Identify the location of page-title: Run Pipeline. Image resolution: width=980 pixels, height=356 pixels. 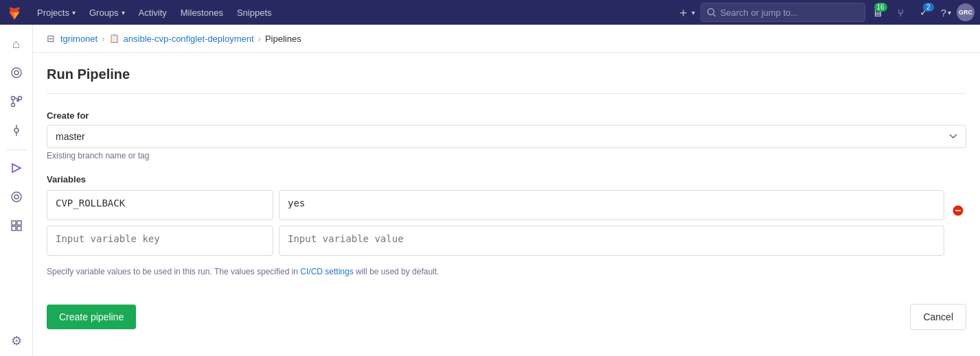
(507, 74).